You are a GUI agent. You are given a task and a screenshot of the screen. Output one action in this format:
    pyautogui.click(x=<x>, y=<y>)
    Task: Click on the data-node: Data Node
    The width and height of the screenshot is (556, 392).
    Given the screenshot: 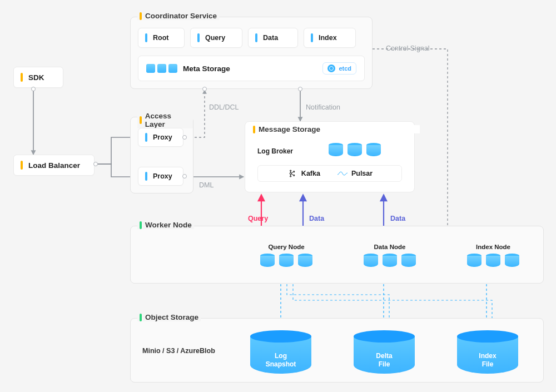 What is the action you would take?
    pyautogui.click(x=390, y=255)
    